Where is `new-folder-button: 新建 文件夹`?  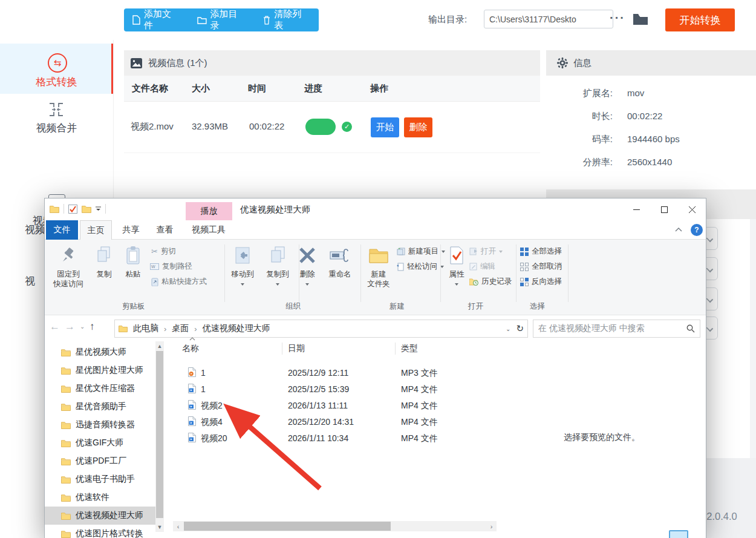
new-folder-button: 新建 文件夹 is located at coordinates (379, 266).